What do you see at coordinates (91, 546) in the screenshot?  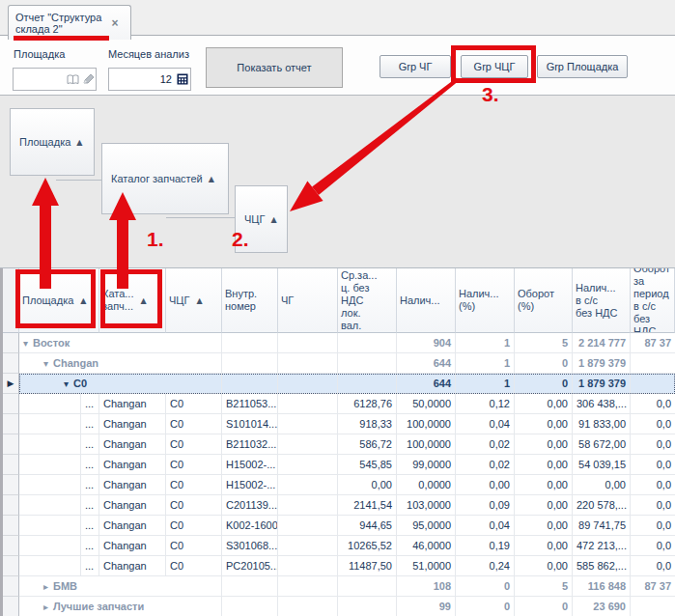 I see `cell-ploshchadka: ...` at bounding box center [91, 546].